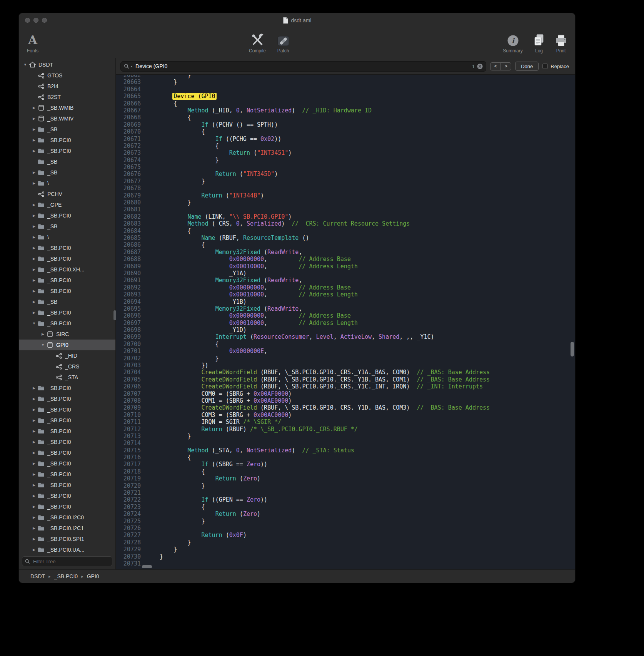 This screenshot has height=656, width=644. Describe the element at coordinates (359, 139) in the screenshot. I see `code-text: If ((PCHG == 0x02))` at that location.